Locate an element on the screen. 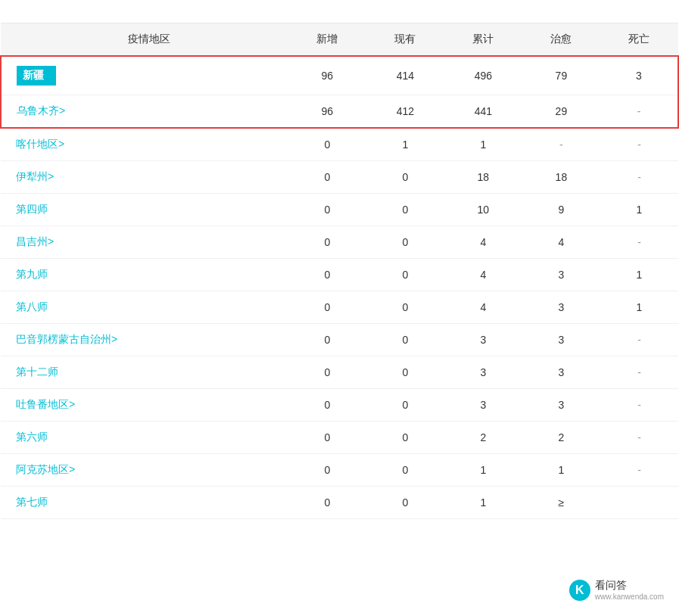  region-cell: 阿克苏地区> is located at coordinates (145, 471).